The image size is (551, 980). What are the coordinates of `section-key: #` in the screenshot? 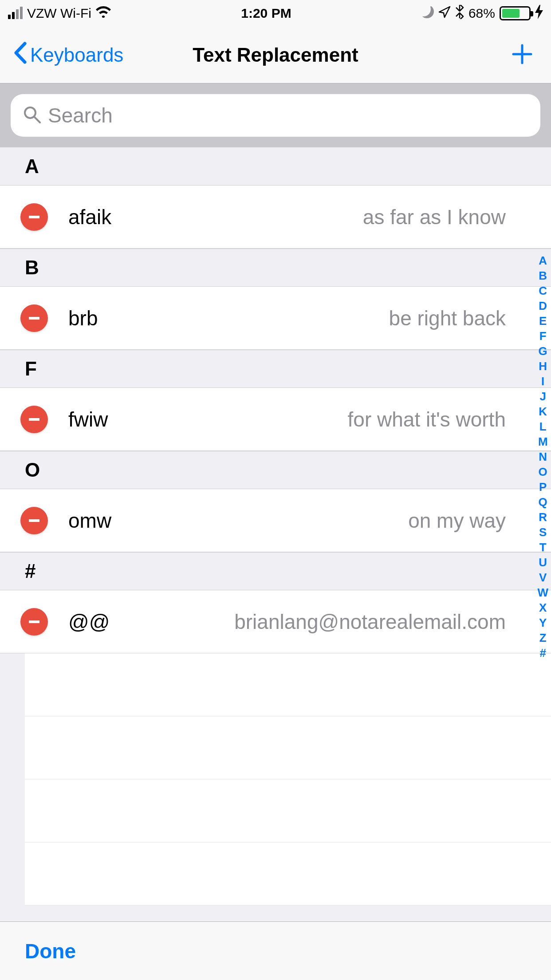 It's located at (30, 571).